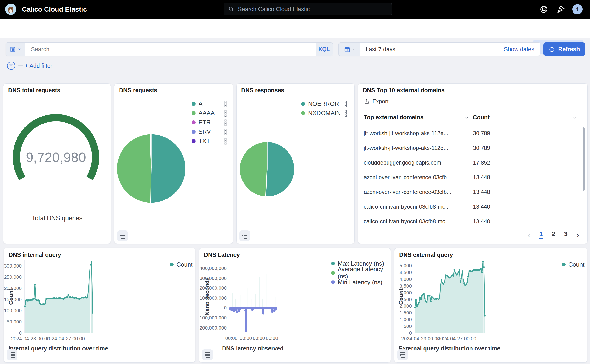  I want to click on global-search, so click(308, 9).